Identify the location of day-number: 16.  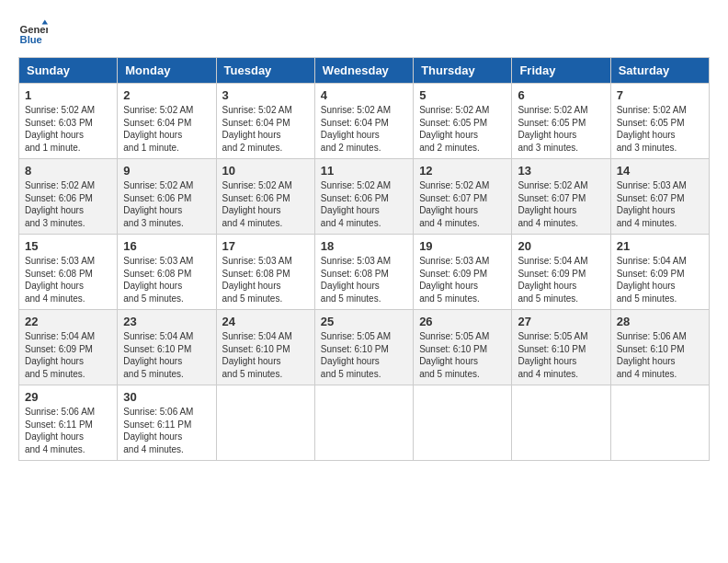
(166, 247).